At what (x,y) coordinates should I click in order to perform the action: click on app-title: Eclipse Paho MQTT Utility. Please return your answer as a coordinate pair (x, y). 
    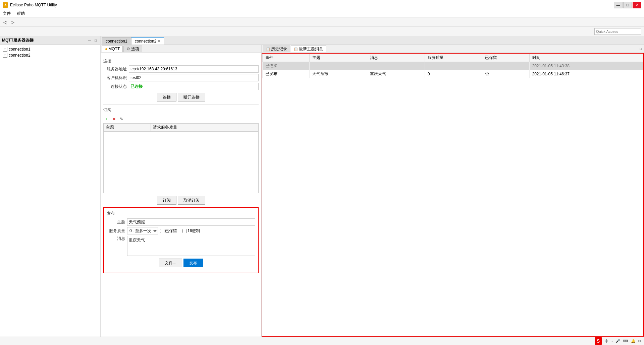
    Looking at the image, I should click on (311, 5).